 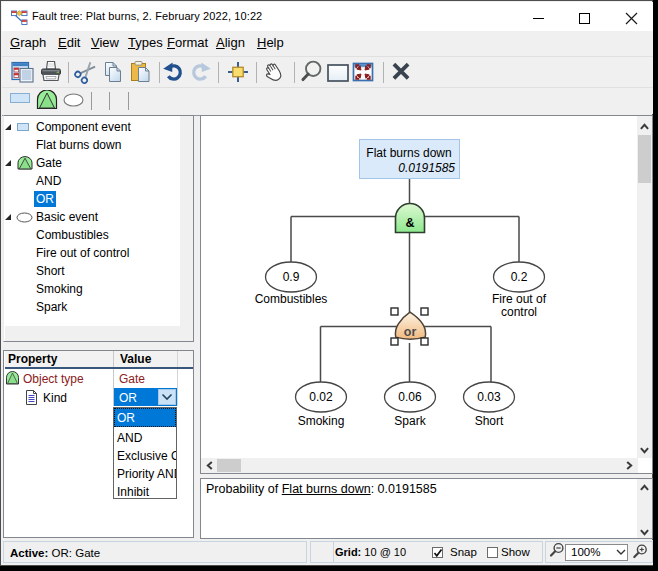 What do you see at coordinates (520, 299) in the screenshot?
I see `svg-text: Fire out of` at bounding box center [520, 299].